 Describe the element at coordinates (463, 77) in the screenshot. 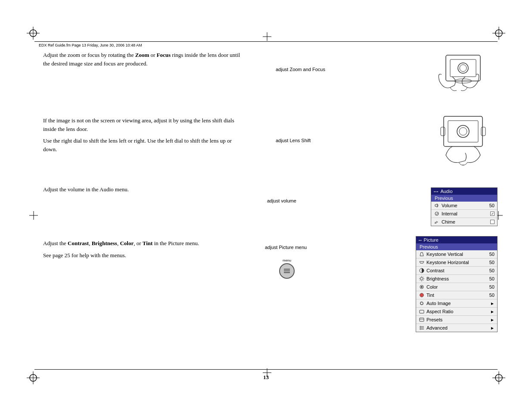

I see `zoom-focus-sketch` at that location.